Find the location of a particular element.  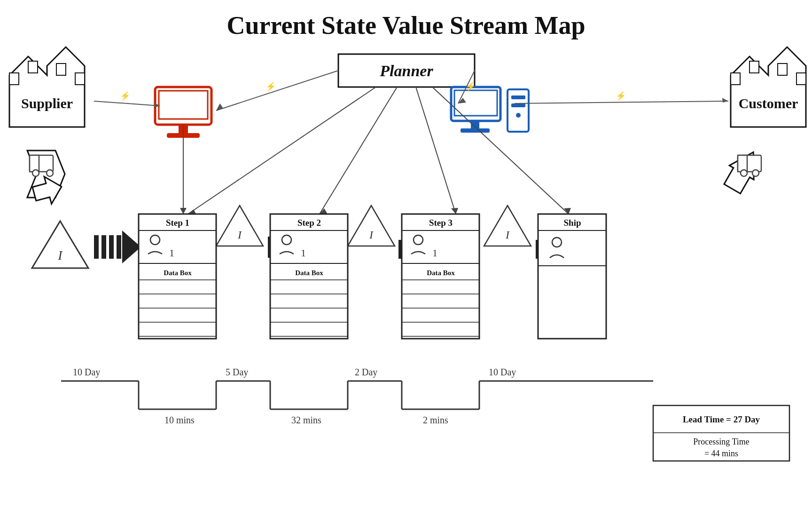

inventory-triangle-0: I is located at coordinates (60, 245).